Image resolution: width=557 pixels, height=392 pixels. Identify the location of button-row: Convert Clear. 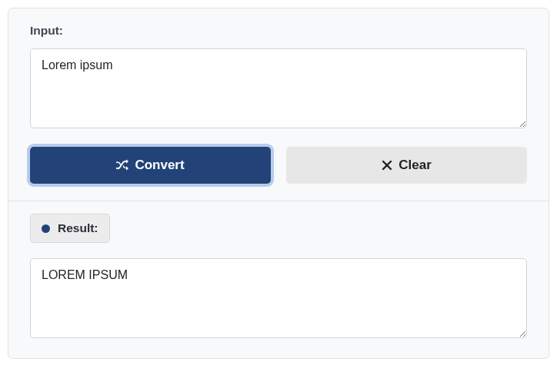
(278, 165).